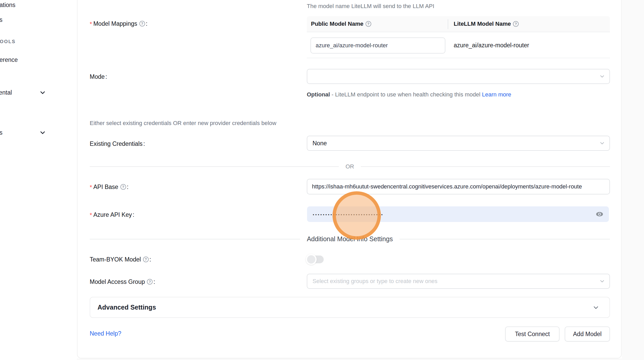  Describe the element at coordinates (315, 259) in the screenshot. I see `team-byok-toggle` at that location.